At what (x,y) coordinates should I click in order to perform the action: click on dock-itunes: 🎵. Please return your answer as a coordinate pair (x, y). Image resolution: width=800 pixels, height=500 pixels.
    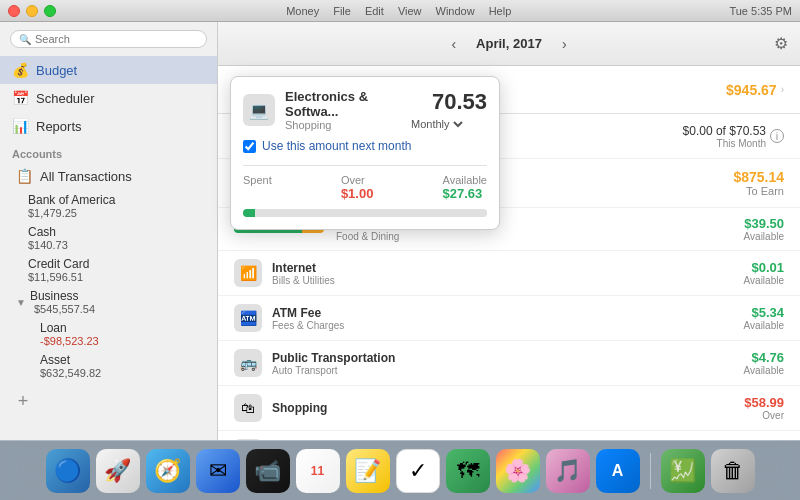
    Looking at the image, I should click on (568, 471).